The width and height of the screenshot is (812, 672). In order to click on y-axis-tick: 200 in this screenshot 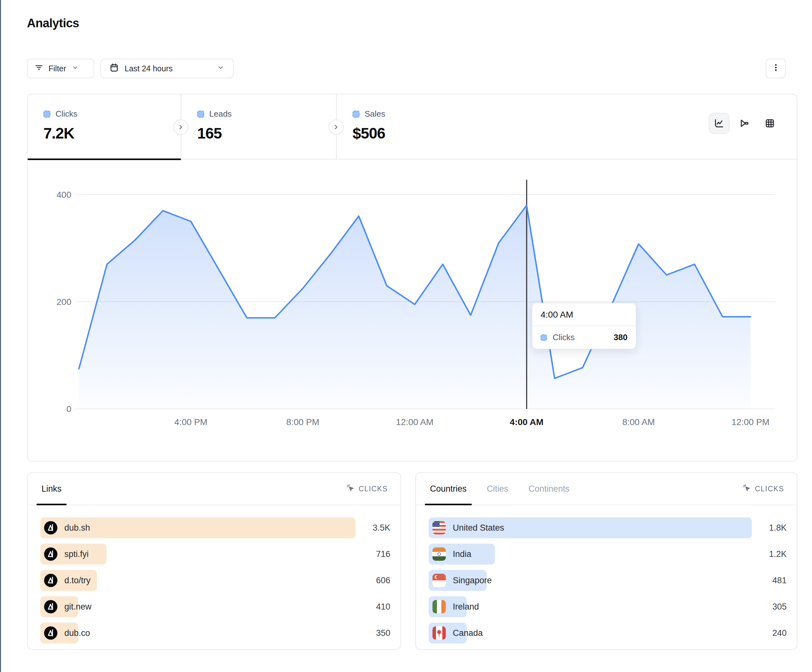, I will do `click(64, 302)`.